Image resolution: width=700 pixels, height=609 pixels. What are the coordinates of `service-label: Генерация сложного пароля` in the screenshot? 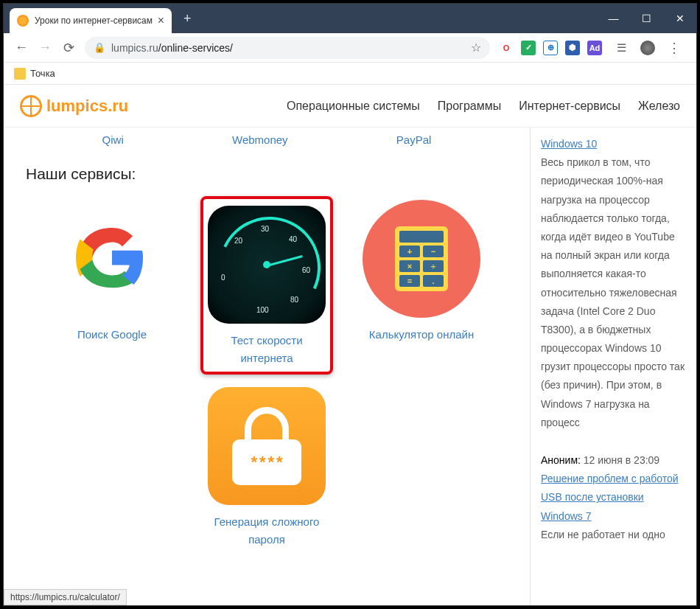 It's located at (267, 531).